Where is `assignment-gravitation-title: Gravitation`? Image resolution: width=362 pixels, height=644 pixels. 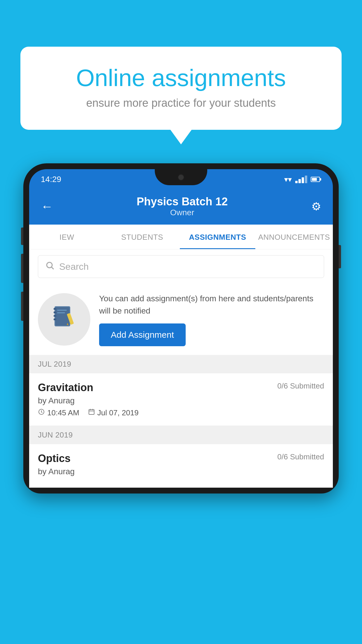
assignment-gravitation-title: Gravitation is located at coordinates (66, 388).